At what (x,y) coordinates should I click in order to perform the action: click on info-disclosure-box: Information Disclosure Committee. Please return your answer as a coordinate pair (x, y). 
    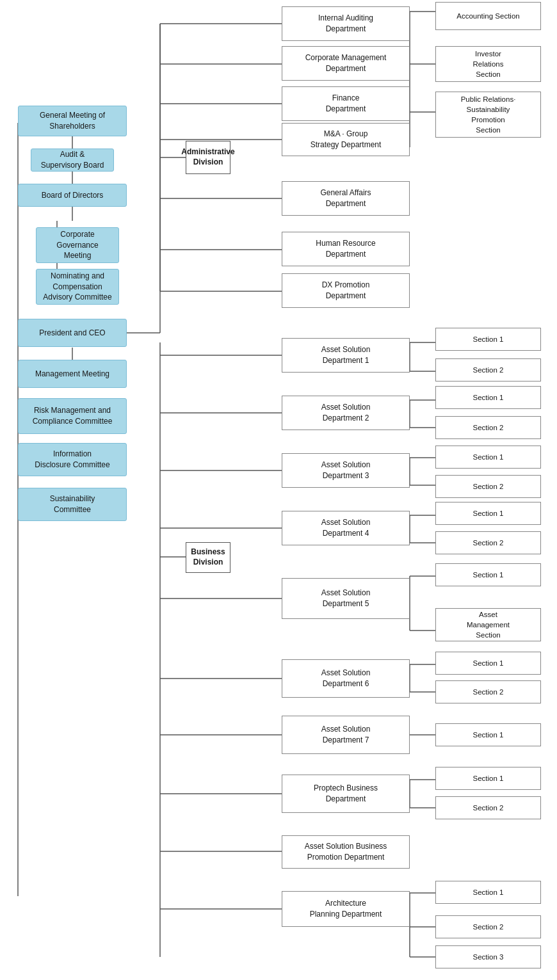
    Looking at the image, I should click on (72, 460).